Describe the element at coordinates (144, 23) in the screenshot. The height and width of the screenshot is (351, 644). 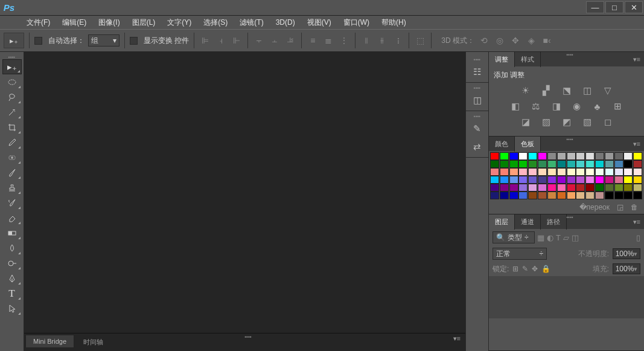
I see `menu-layer: 图层(L)` at that location.